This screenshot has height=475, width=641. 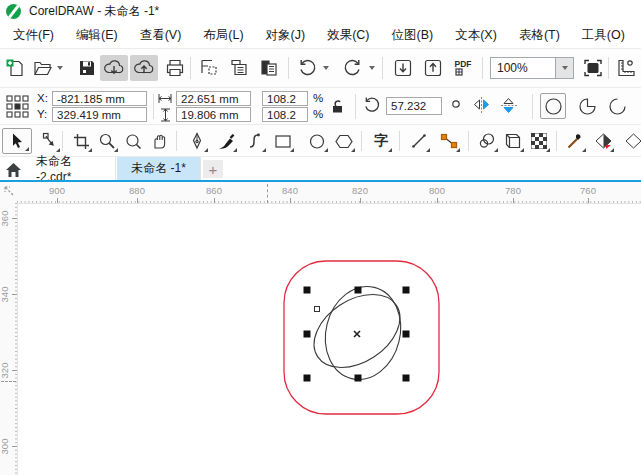 I want to click on home-button, so click(x=13, y=170).